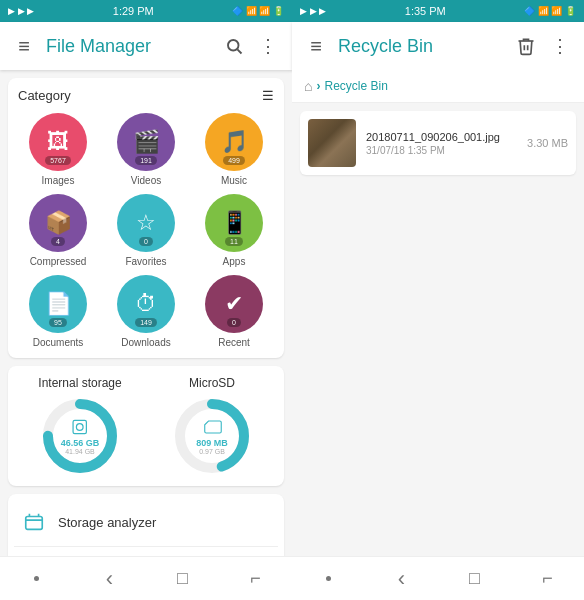  What do you see at coordinates (234, 230) in the screenshot?
I see `category-item-apps: 📱 11 Apps` at bounding box center [234, 230].